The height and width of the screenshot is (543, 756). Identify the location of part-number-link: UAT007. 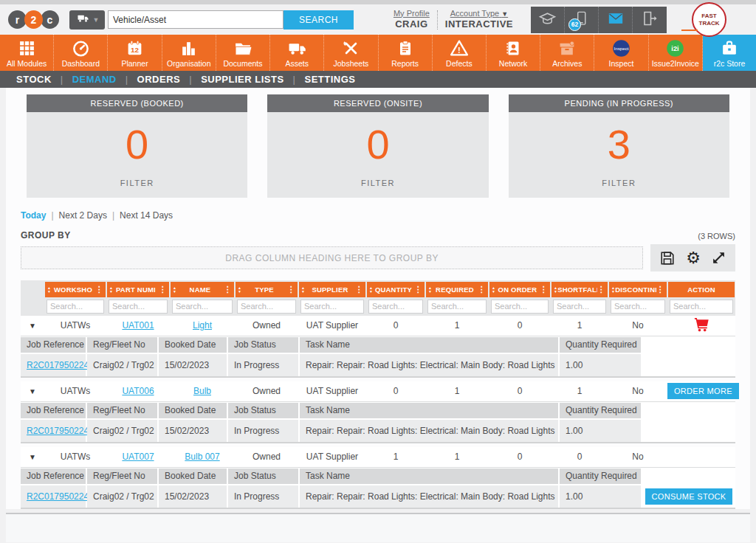
(137, 457).